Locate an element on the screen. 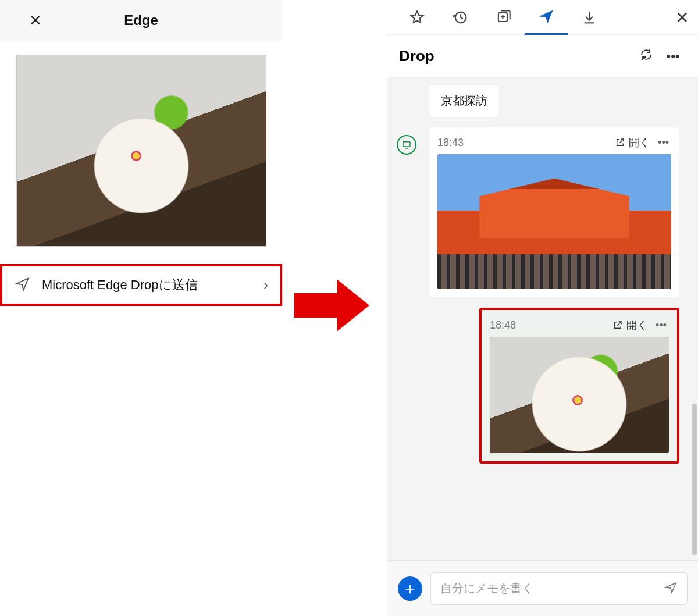 The image size is (698, 616). card-header: 18:43 開く ••• is located at coordinates (554, 143).